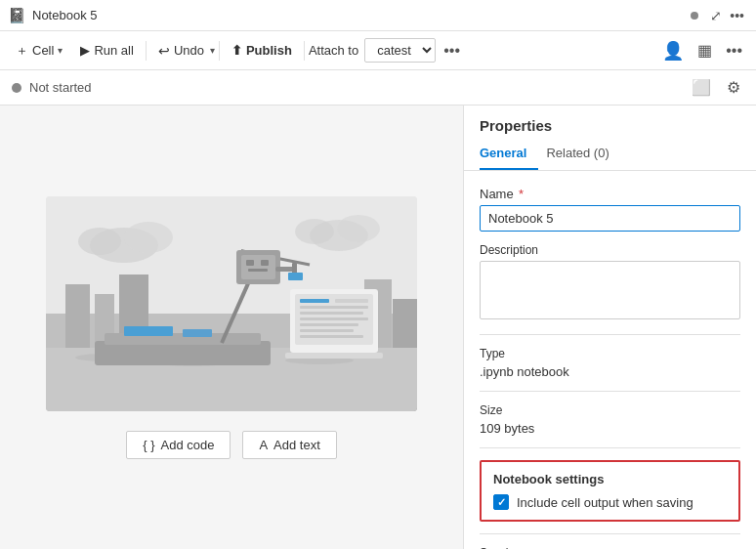 The image size is (756, 549). Describe the element at coordinates (609, 410) in the screenshot. I see `size-label: Size` at that location.